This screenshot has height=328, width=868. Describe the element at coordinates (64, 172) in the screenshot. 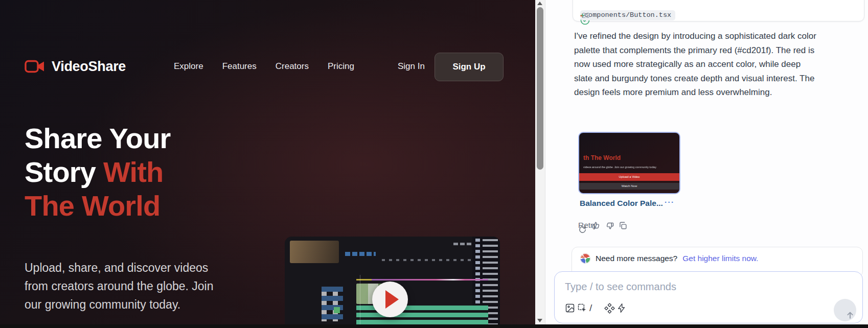

I see `hero-line-2-white: Story` at that location.